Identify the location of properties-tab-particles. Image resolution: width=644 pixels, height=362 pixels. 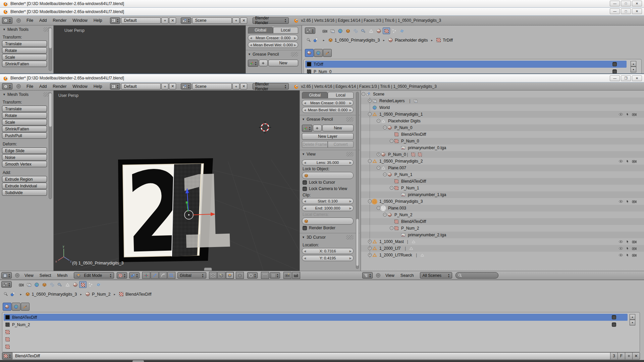
(91, 285).